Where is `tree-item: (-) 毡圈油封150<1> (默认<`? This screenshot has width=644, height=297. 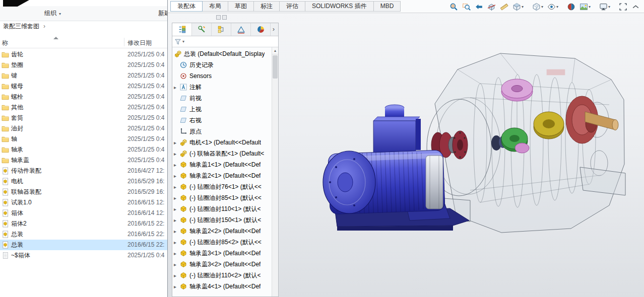 tree-item: (-) 毡圈油封150<1> (默认< is located at coordinates (225, 220).